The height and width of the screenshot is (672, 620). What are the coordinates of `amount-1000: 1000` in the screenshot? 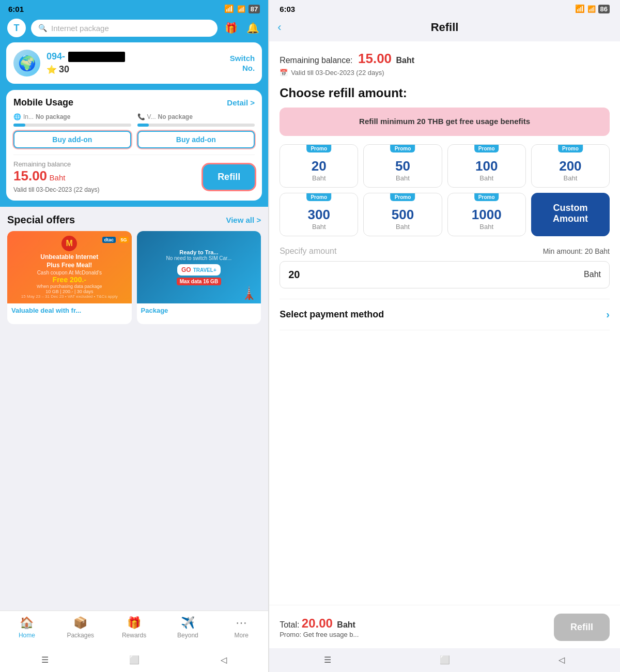 It's located at (487, 215).